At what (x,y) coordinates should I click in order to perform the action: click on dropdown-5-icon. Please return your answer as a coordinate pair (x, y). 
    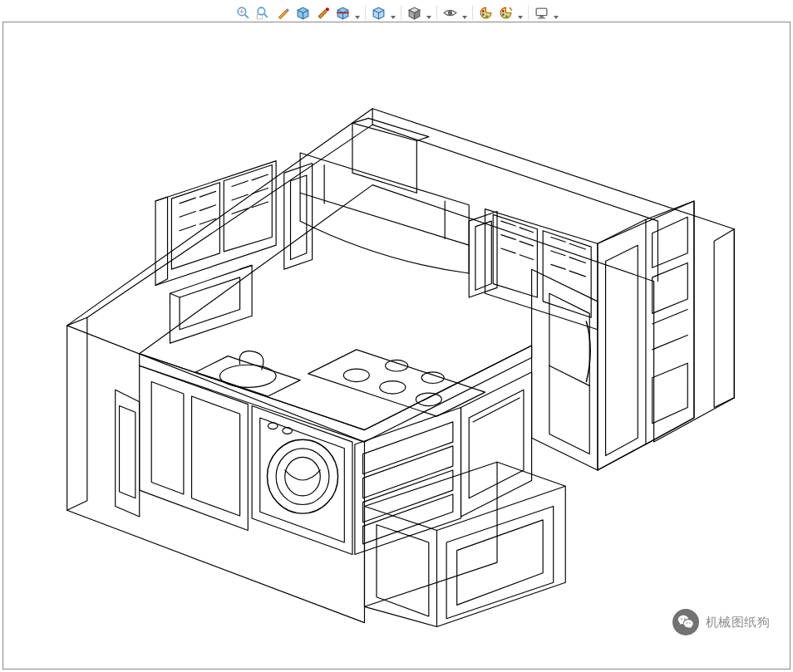
    Looking at the image, I should click on (520, 12).